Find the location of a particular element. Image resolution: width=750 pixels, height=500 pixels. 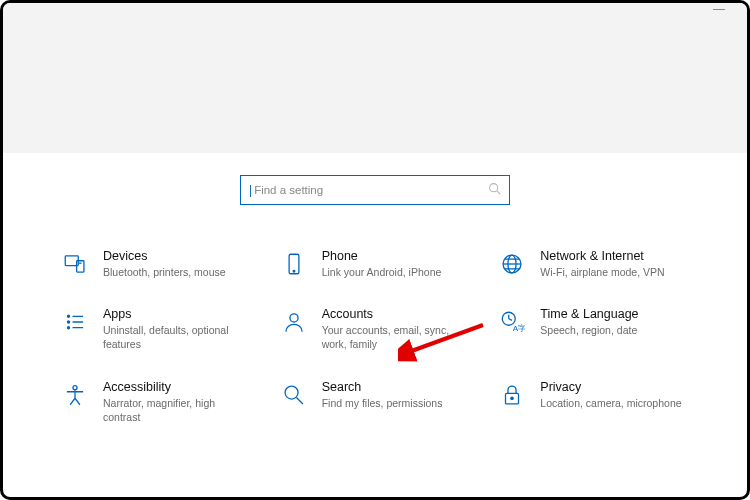

svg-text: A字 is located at coordinates (519, 328).